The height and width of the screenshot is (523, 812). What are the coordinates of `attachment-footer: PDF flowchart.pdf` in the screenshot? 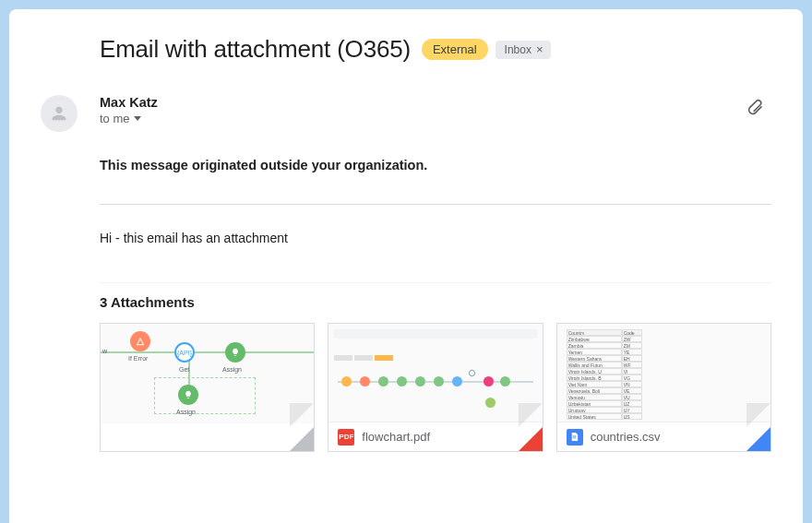 It's located at (436, 436).